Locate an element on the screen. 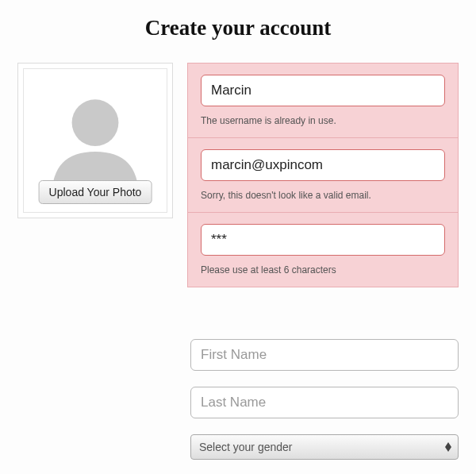 Image resolution: width=476 pixels, height=474 pixels. password-block: Please use at least 6 characters is located at coordinates (323, 249).